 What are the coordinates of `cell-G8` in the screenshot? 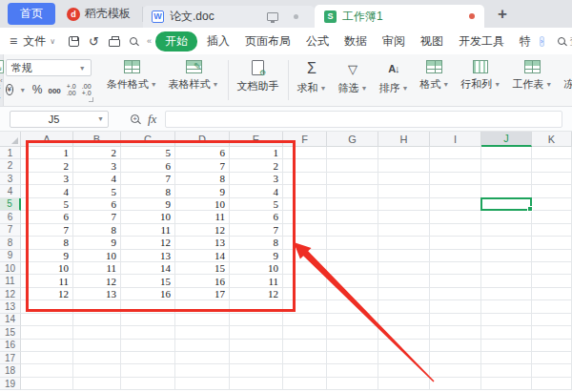 It's located at (353, 242).